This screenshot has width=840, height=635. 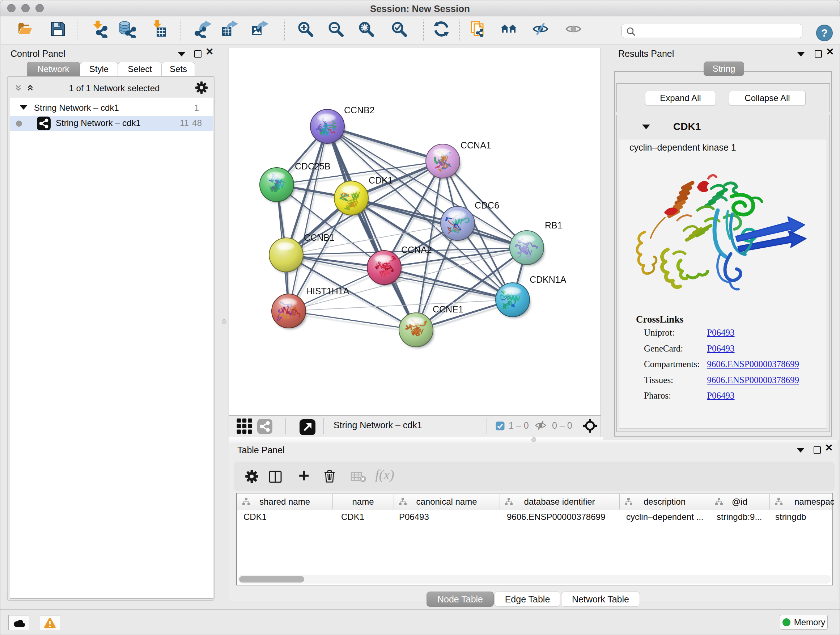 What do you see at coordinates (548, 280) in the screenshot?
I see `svg-text: CDKN1A` at bounding box center [548, 280].